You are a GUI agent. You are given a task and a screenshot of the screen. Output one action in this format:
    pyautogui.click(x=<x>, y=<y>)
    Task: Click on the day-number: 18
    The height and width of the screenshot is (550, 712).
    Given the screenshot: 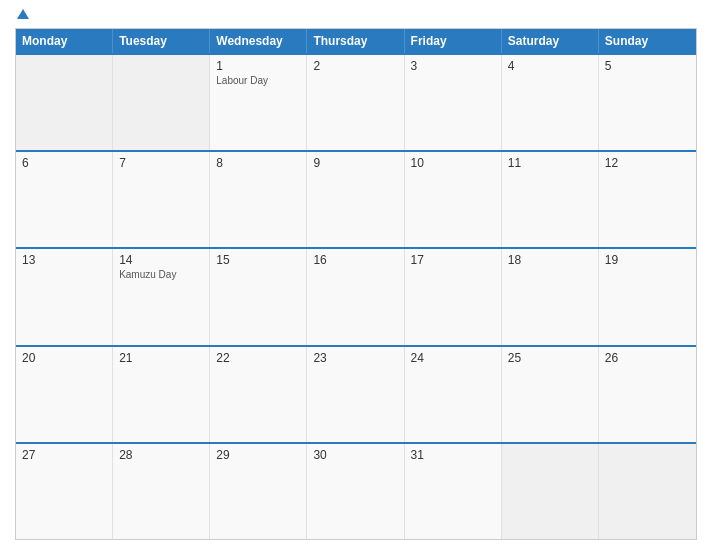 What is the action you would take?
    pyautogui.click(x=550, y=260)
    